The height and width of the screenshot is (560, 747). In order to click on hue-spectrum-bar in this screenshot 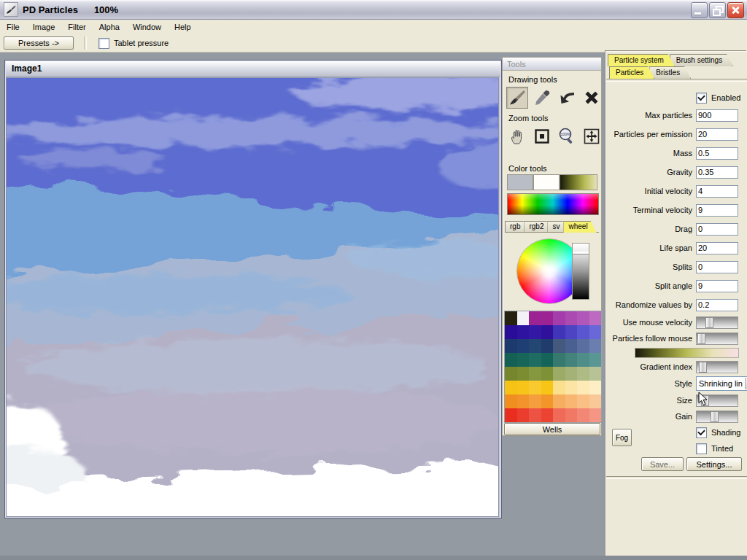, I will do `click(553, 204)`.